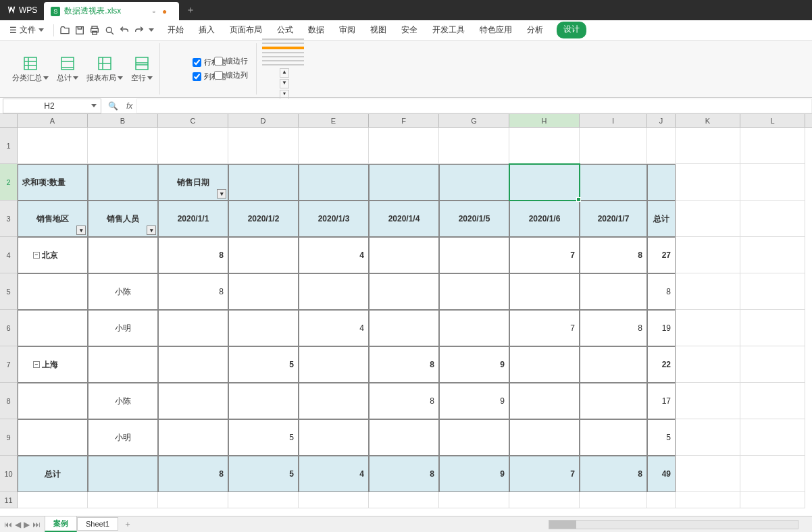 This screenshot has width=812, height=532. Describe the element at coordinates (334, 219) in the screenshot. I see `cell: 2020/1/3` at that location.